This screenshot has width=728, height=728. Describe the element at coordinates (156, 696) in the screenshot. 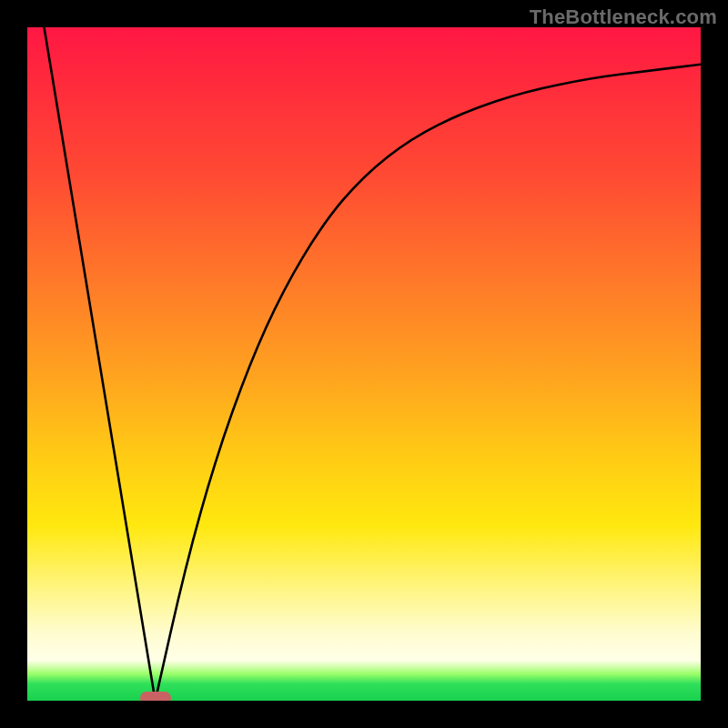

I see `bottleneck-marker-pill` at that location.